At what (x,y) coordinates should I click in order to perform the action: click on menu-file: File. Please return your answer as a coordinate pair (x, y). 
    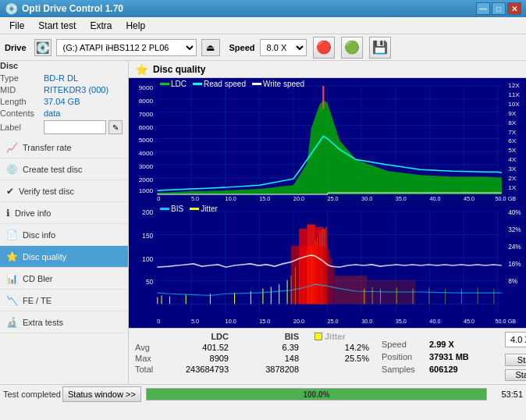
    Looking at the image, I should click on (17, 26).